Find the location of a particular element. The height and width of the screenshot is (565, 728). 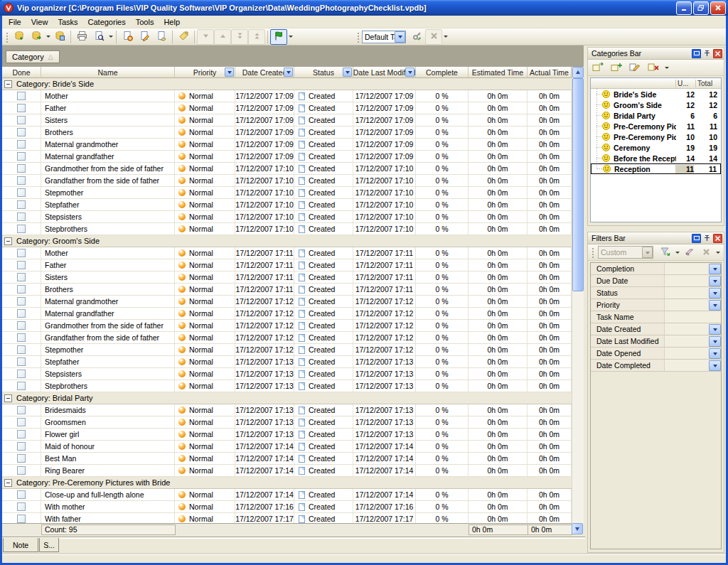

category-tree-item-before-the-reception: Before the Reception1414 is located at coordinates (655, 158).